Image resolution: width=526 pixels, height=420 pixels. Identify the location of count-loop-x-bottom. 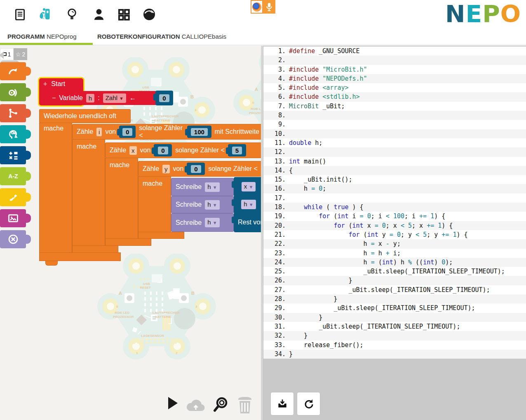
(128, 242).